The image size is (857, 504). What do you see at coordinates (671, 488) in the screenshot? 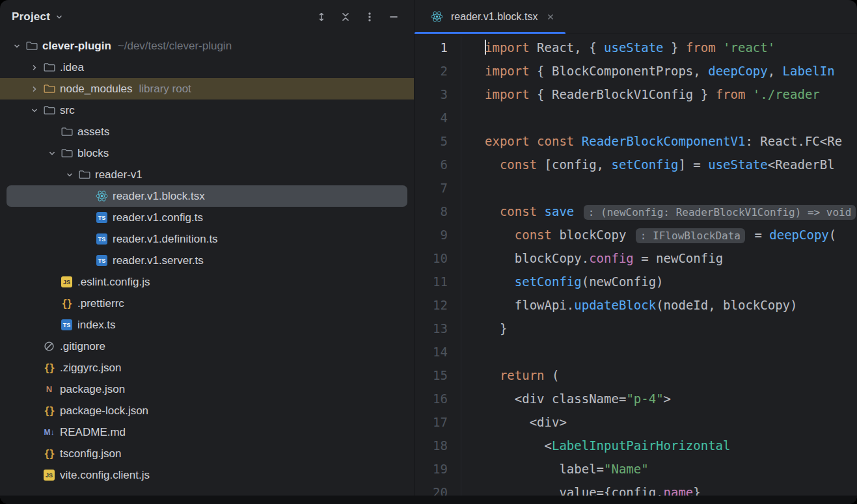
I see `code-line: value={config.name}` at bounding box center [671, 488].